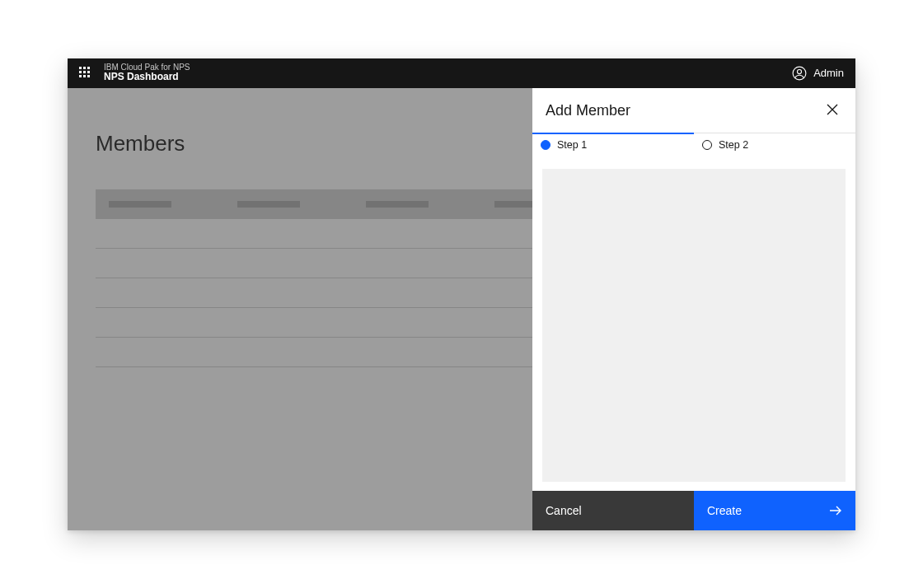  I want to click on close-button, so click(832, 111).